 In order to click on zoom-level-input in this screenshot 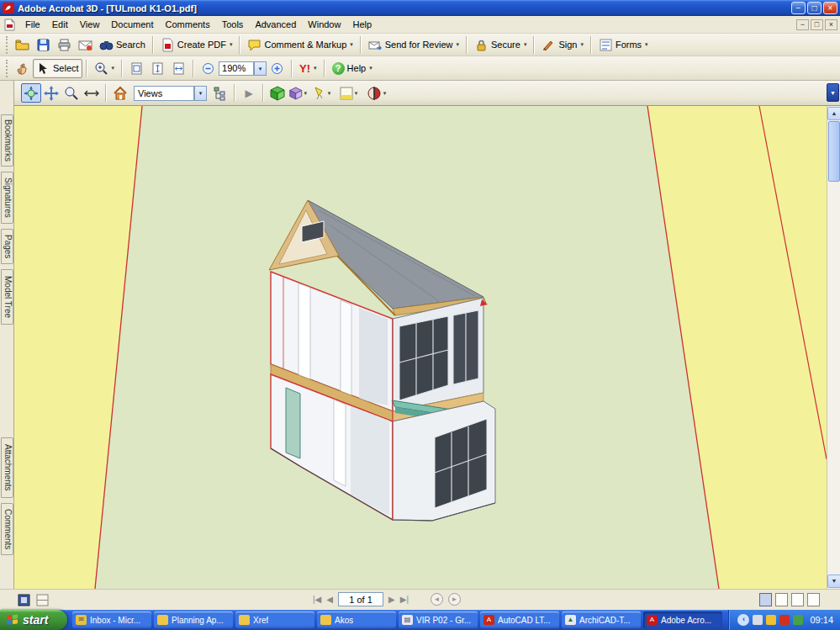, I will do `click(236, 69)`.